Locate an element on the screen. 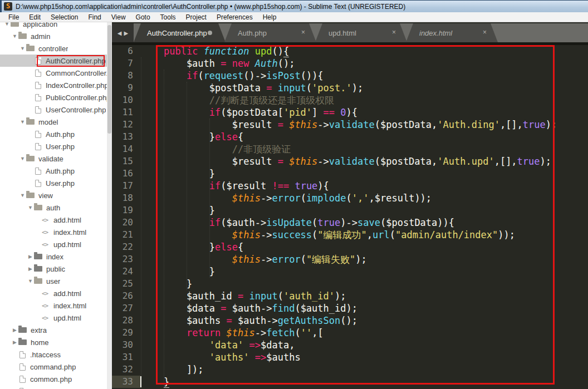 The width and height of the screenshot is (588, 389). tree-item-htaccess: .htaccess is located at coordinates (53, 354).